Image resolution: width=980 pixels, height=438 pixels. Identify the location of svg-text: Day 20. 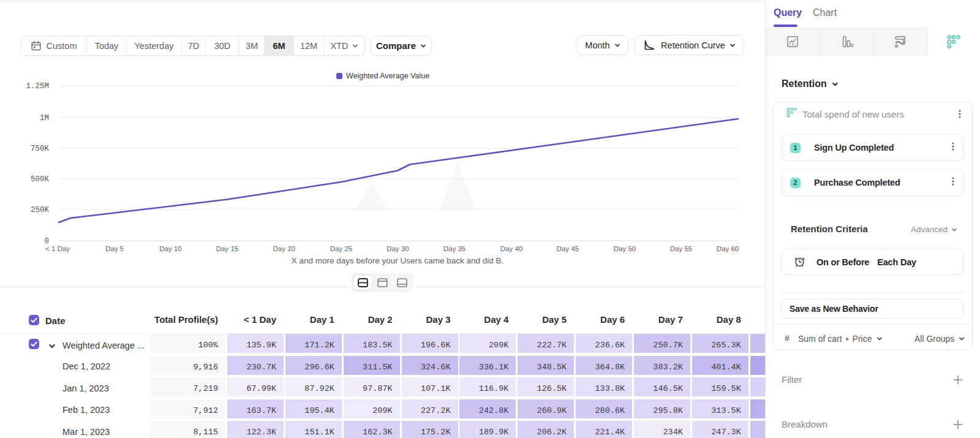
(284, 249).